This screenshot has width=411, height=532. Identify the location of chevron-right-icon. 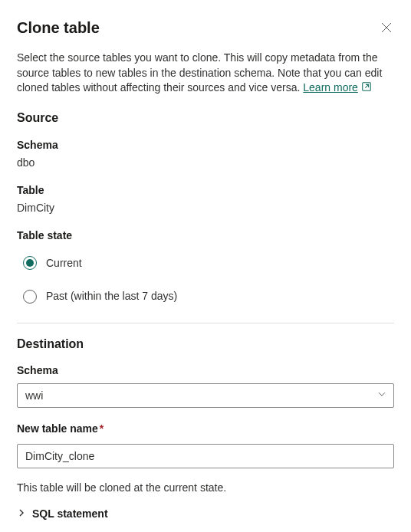
(21, 514).